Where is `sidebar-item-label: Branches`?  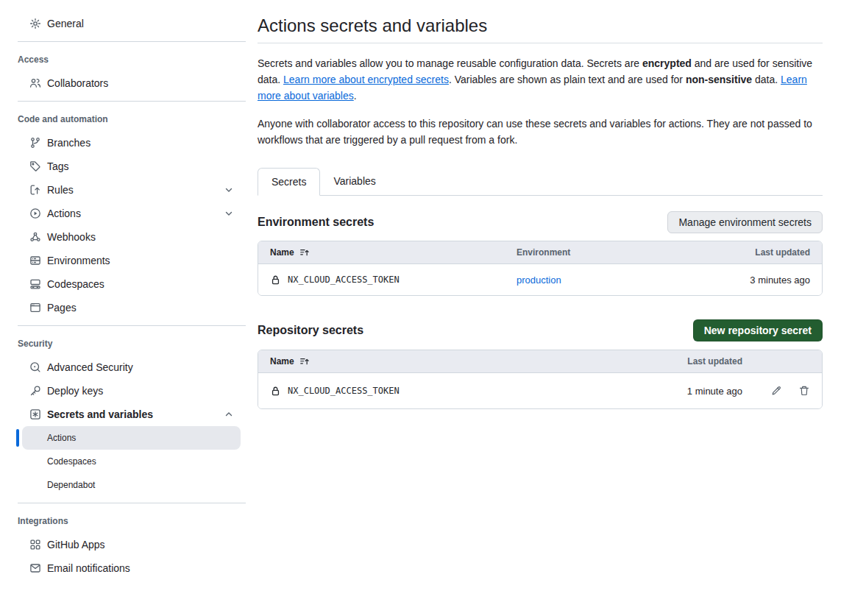 sidebar-item-label: Branches is located at coordinates (69, 143).